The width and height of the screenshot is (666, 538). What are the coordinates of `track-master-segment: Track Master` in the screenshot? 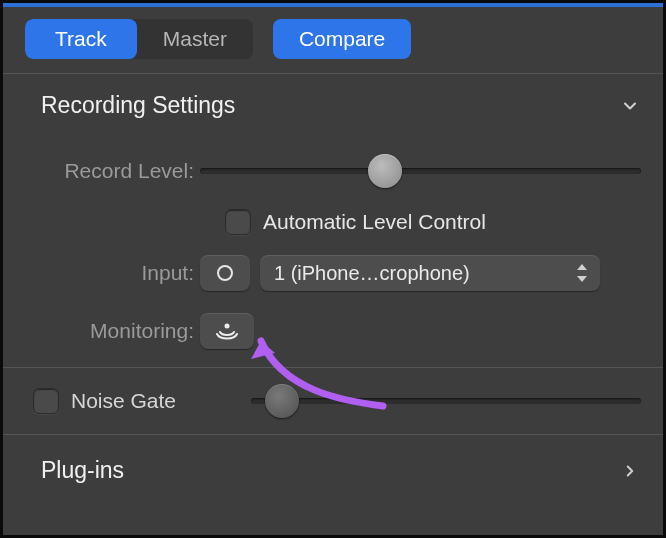 It's located at (139, 39).